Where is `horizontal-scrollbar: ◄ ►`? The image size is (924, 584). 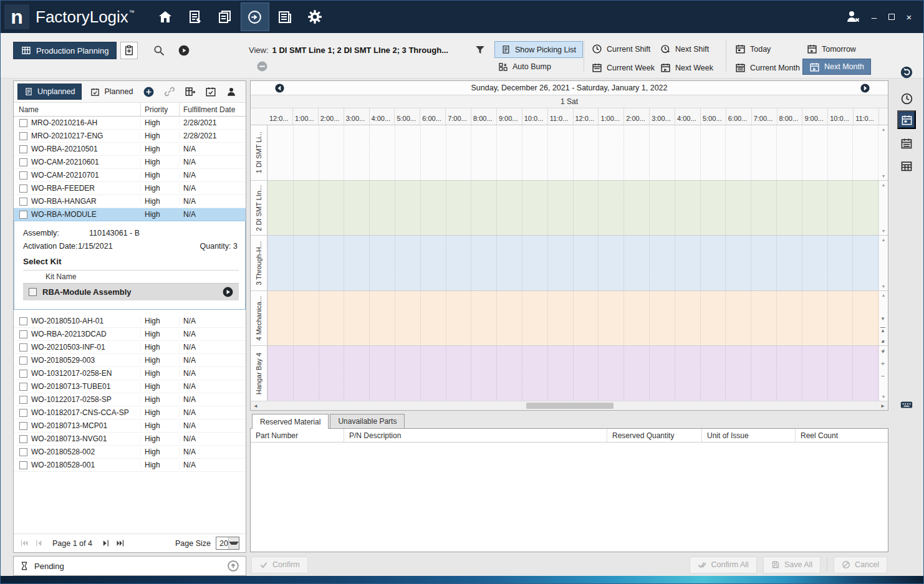
horizontal-scrollbar: ◄ ► is located at coordinates (569, 405).